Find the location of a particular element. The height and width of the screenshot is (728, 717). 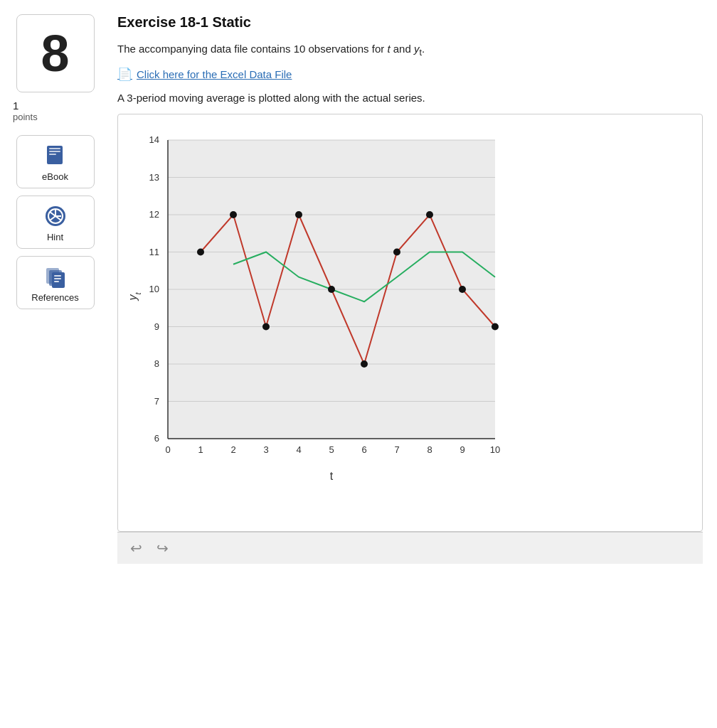

references-label: References is located at coordinates (55, 297).